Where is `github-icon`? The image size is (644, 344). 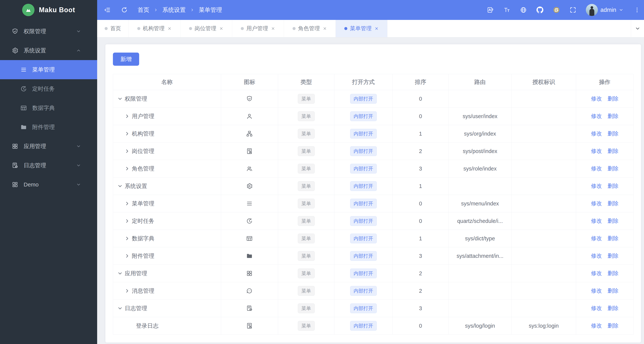 github-icon is located at coordinates (540, 10).